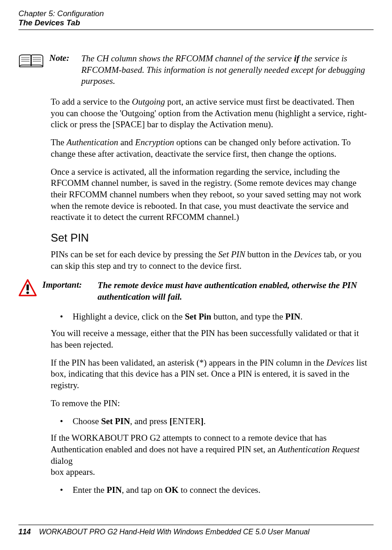 The image size is (392, 550). Describe the element at coordinates (210, 404) in the screenshot. I see `body-paragraph: To remove the PIN:` at that location.